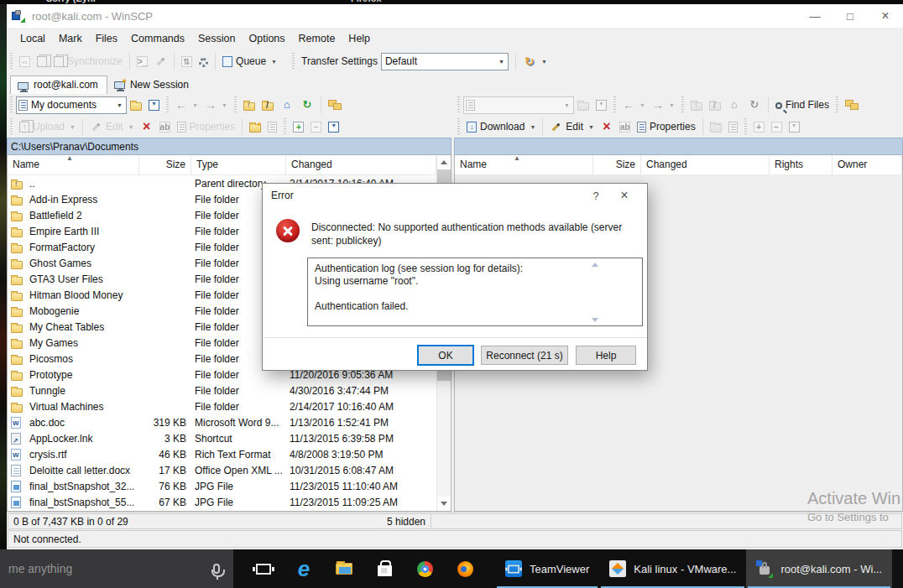 The width and height of the screenshot is (903, 588). I want to click on local-properties-button: Properties, so click(206, 127).